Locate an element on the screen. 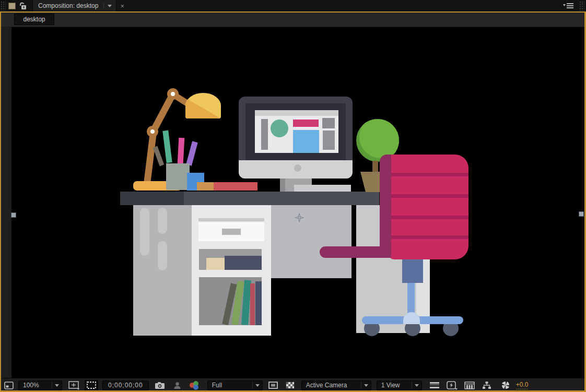  pen-teal is located at coordinates (167, 147).